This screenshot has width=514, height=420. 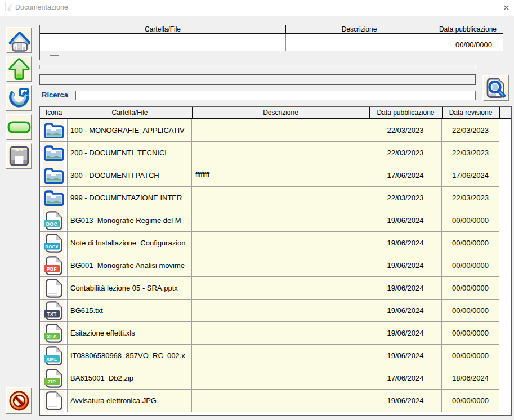 What do you see at coordinates (52, 314) in the screenshot?
I see `svg-text: TXT` at bounding box center [52, 314].